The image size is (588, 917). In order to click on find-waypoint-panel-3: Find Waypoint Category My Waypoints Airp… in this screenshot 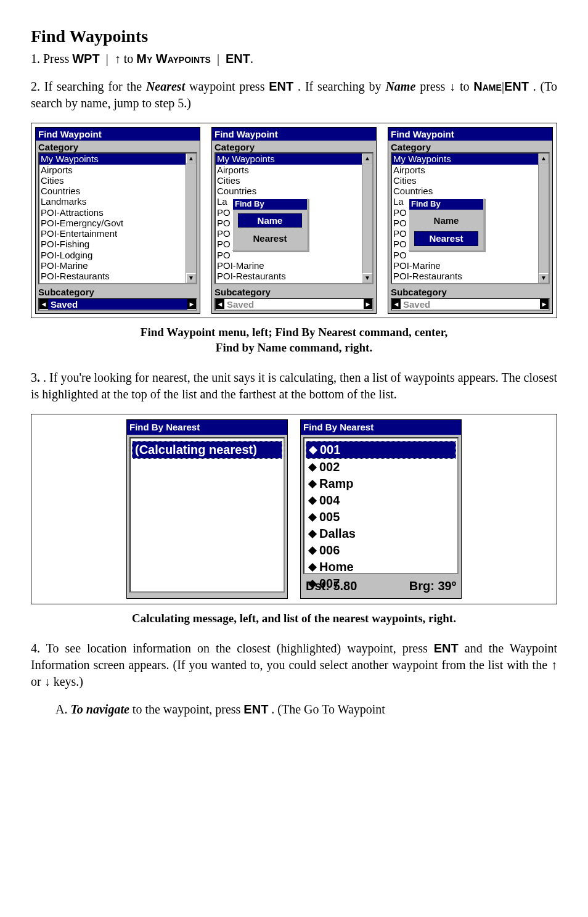, I will do `click(470, 221)`.